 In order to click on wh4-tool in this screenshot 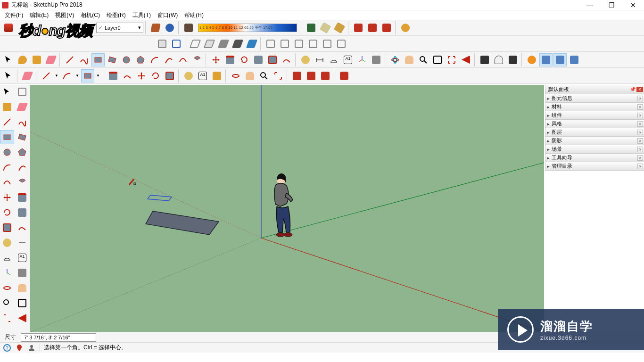, I will do `click(344, 76)`.